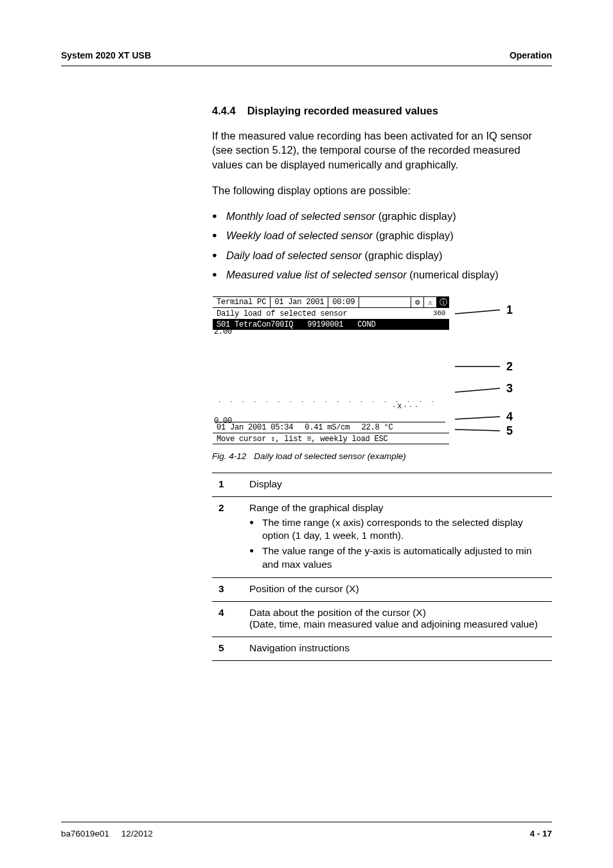 This screenshot has height=868, width=613. What do you see at coordinates (440, 313) in the screenshot?
I see `screen-scale-indicator: 360` at bounding box center [440, 313].